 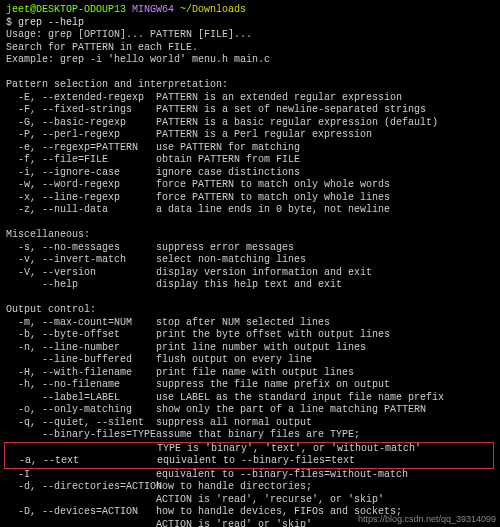 I want to click on opt-s: -s, --no-messagessuppress error messages, so click(x=250, y=248).